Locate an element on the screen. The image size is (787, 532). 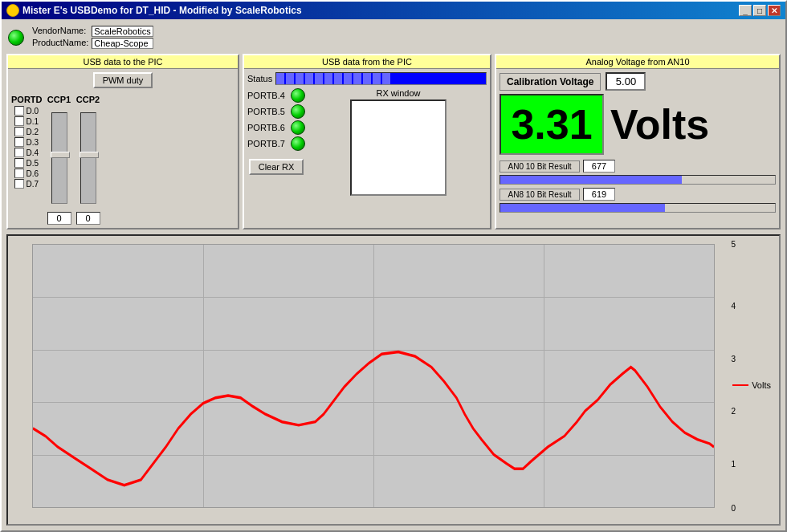
seg10 is located at coordinates (367, 79).